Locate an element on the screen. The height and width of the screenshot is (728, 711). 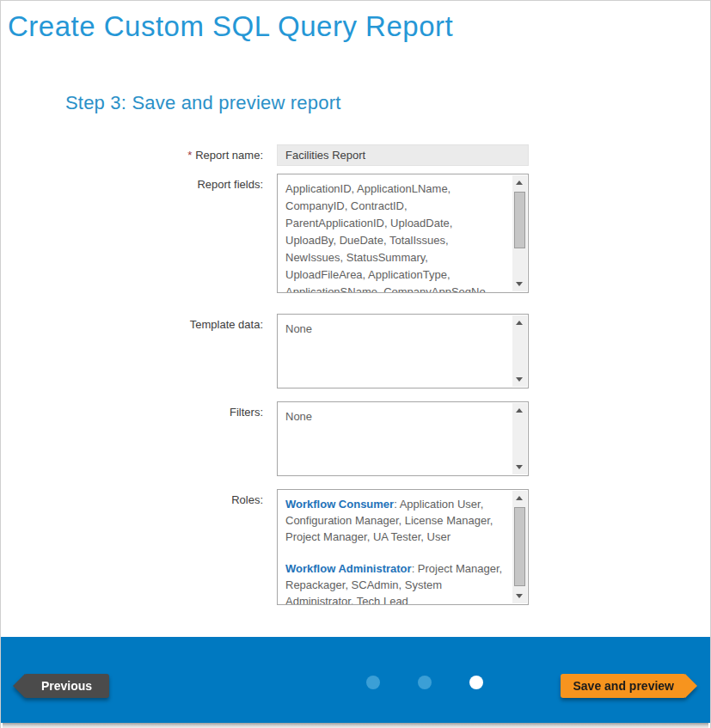
template-data-text: None is located at coordinates (402, 327).